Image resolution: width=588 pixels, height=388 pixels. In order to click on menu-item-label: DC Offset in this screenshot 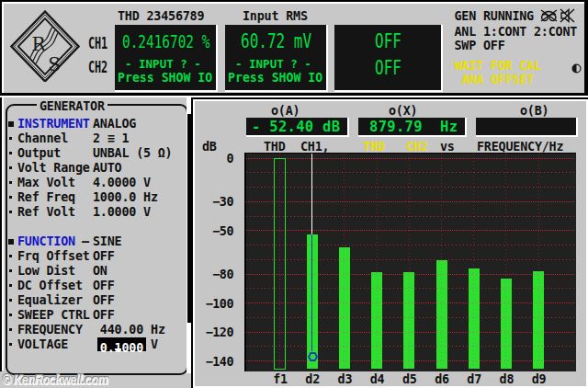, I will do `click(50, 285)`.